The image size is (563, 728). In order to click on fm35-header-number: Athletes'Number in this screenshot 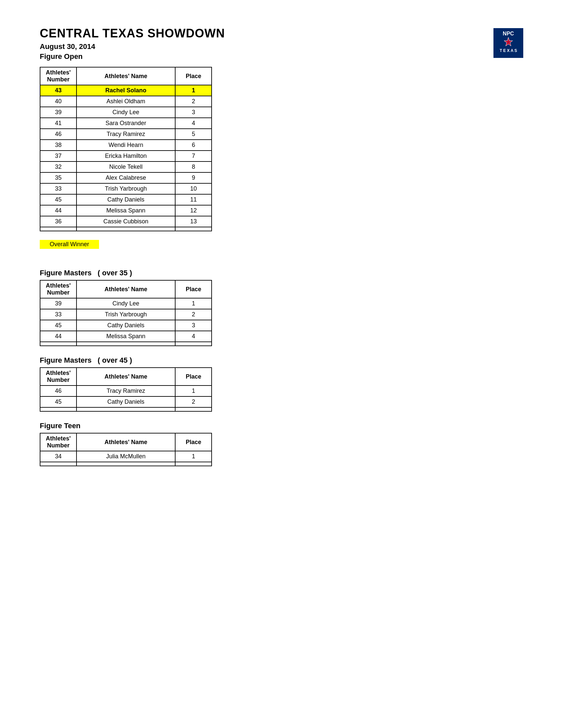, I will do `click(58, 289)`.